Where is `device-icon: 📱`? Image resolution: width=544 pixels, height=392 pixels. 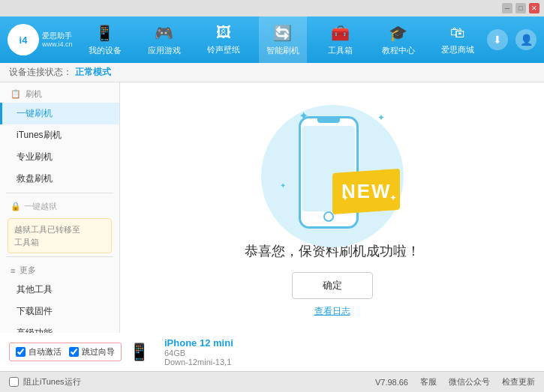
device-icon: 📱 is located at coordinates (140, 352).